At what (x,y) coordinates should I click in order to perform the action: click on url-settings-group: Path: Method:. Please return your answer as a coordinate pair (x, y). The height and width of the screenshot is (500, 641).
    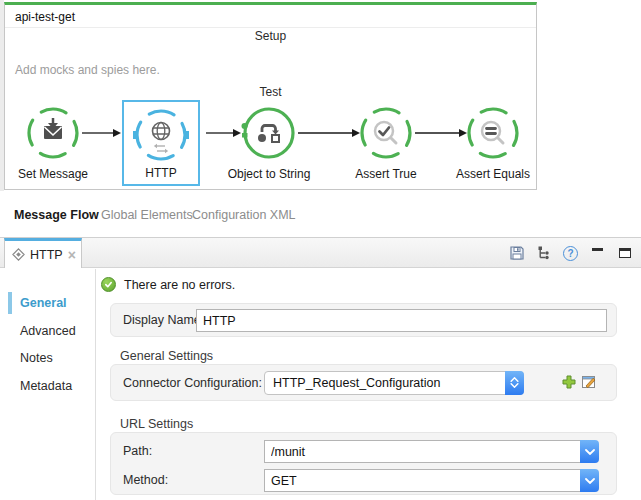
    Looking at the image, I should click on (364, 464).